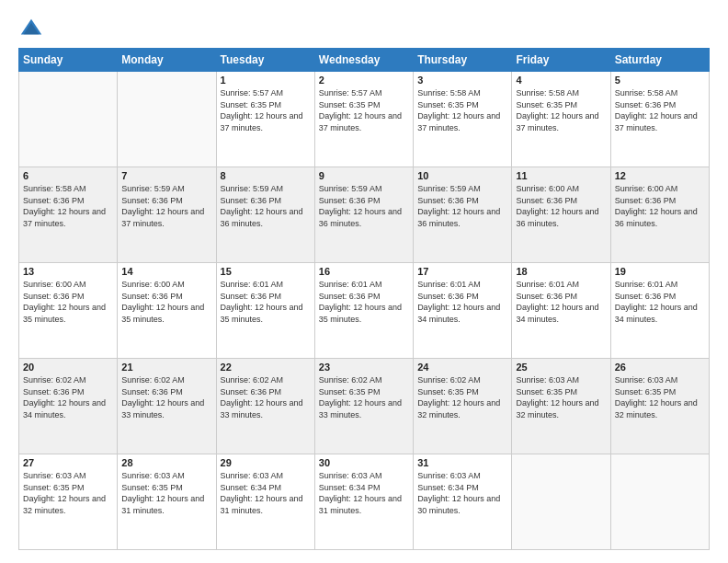  What do you see at coordinates (660, 271) in the screenshot?
I see `day-number: 19` at bounding box center [660, 271].